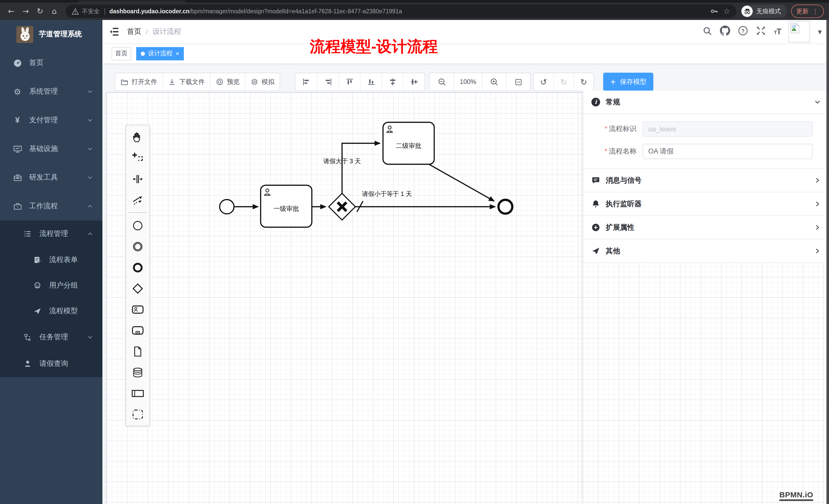 This screenshot has height=504, width=829. I want to click on condition-label-gt3: 请假大于 3 天, so click(342, 161).